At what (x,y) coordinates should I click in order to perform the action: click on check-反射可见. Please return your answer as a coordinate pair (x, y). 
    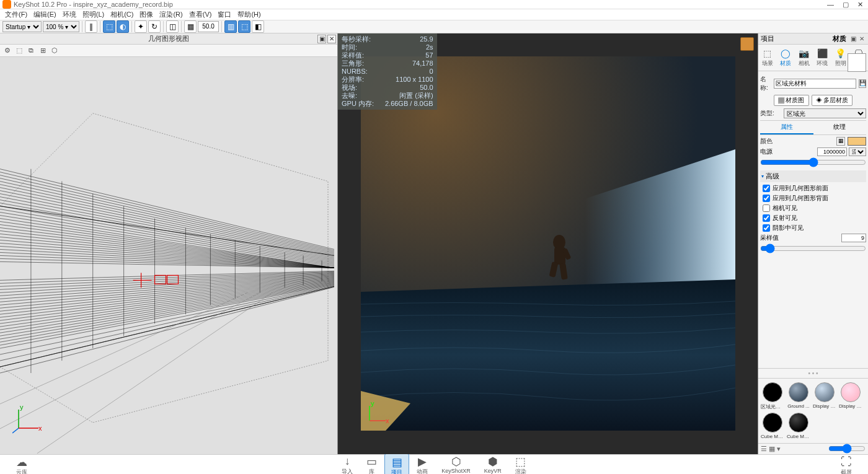
    Looking at the image, I should click on (766, 218).